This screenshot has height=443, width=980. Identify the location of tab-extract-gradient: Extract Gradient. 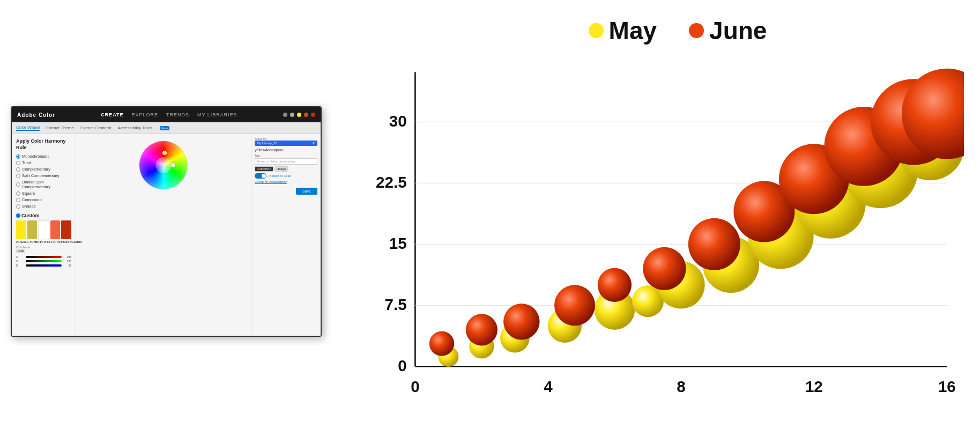
(96, 128).